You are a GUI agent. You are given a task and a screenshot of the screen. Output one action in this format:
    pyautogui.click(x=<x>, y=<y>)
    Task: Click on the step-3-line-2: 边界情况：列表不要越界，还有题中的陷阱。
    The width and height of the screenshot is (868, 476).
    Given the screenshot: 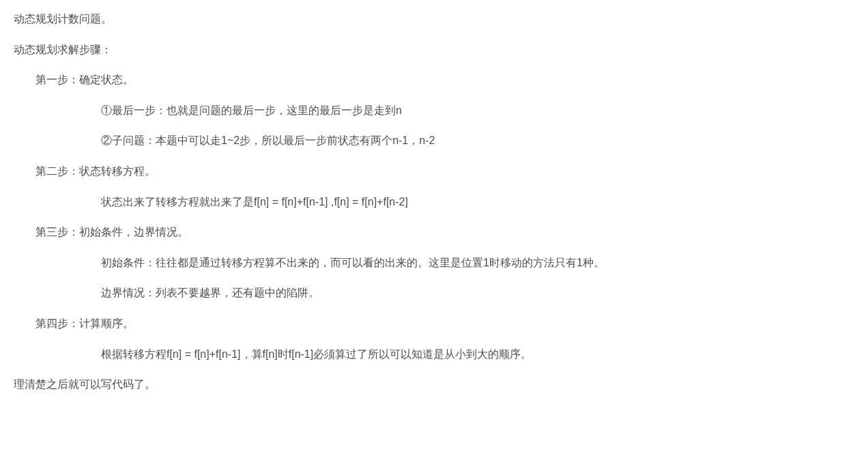 What is the action you would take?
    pyautogui.click(x=434, y=293)
    